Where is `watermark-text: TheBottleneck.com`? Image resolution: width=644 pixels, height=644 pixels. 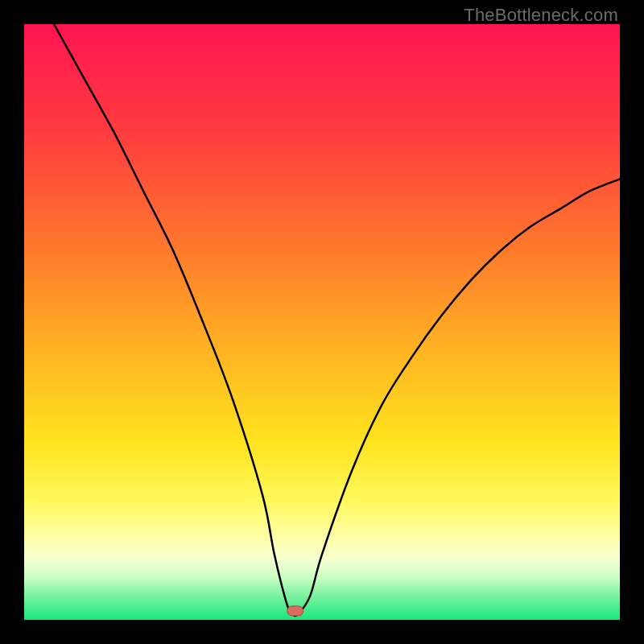
watermark-text: TheBottleneck.com is located at coordinates (541, 15).